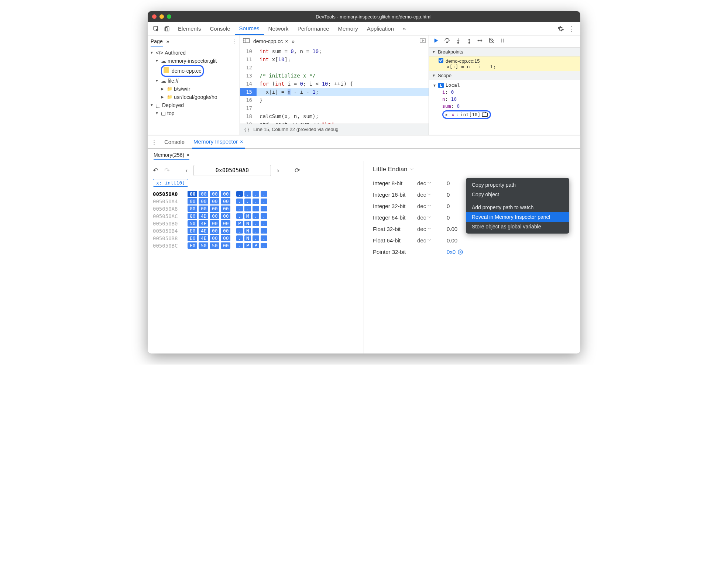 This screenshot has height=583, width=728. Describe the element at coordinates (167, 29) in the screenshot. I see `device-icon` at that location.